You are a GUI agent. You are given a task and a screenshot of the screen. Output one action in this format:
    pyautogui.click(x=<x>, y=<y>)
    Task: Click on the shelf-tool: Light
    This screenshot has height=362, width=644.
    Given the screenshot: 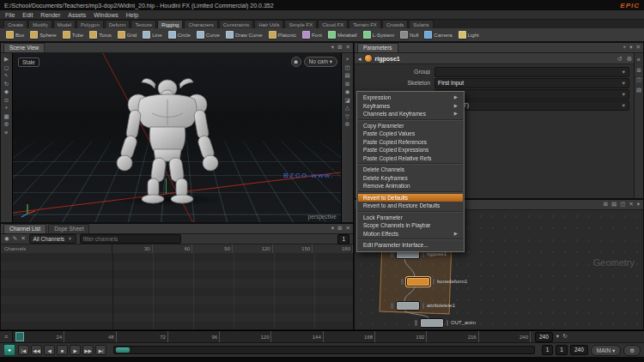 What is the action you would take?
    pyautogui.click(x=469, y=34)
    